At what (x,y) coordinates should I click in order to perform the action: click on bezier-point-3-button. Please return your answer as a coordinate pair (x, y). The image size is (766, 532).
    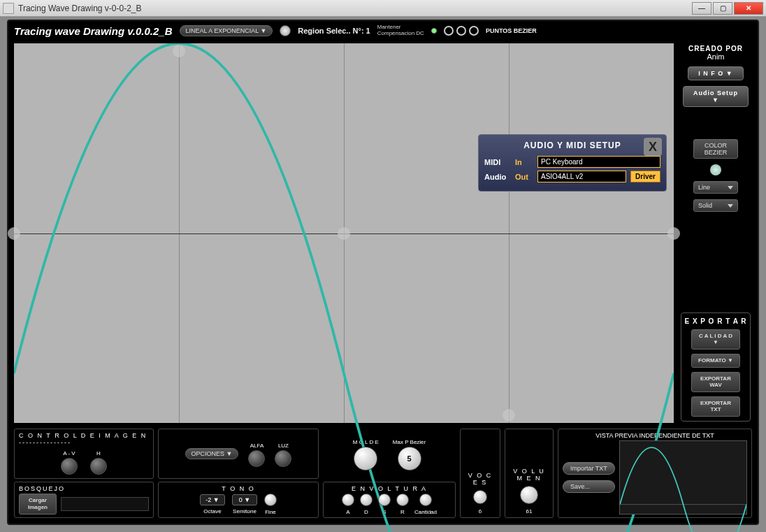
    Looking at the image, I should click on (474, 31).